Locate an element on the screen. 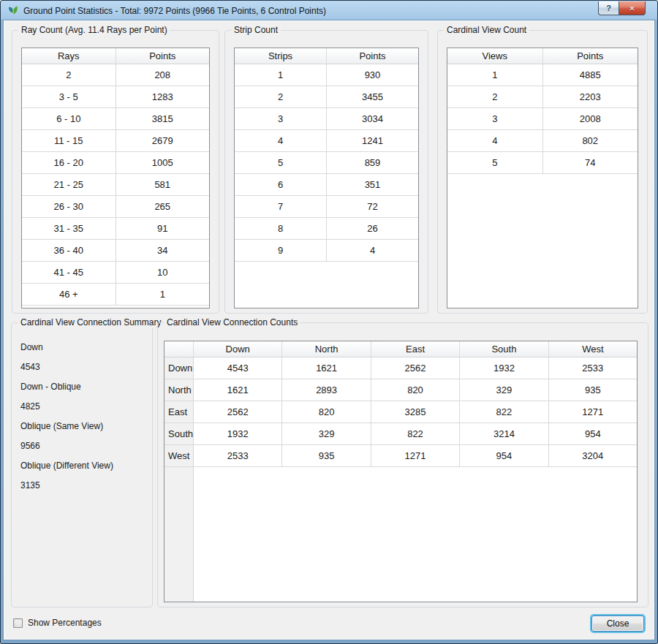 This screenshot has width=658, height=644. cardinal-view-count-cell: 802 is located at coordinates (591, 140).